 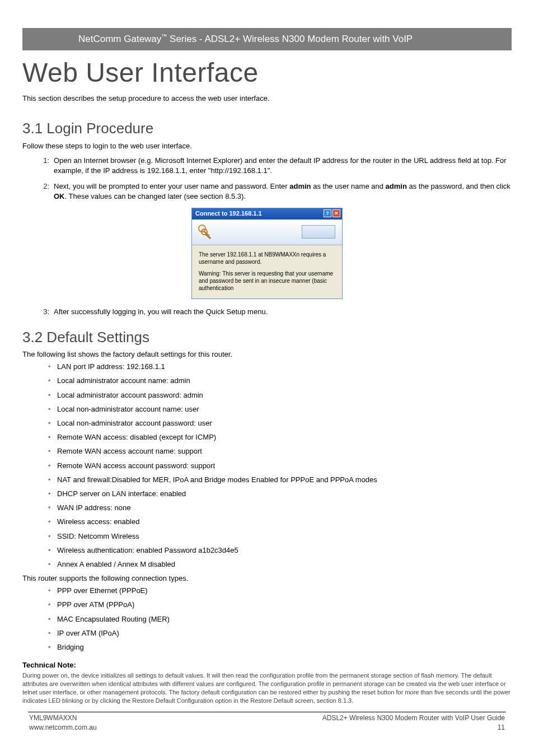 What do you see at coordinates (267, 712) in the screenshot?
I see `footer-rule` at bounding box center [267, 712].